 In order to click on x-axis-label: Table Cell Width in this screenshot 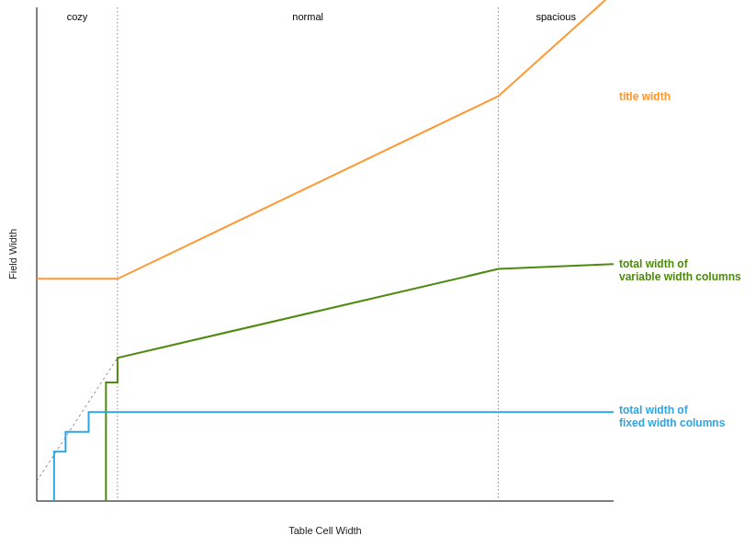, I will do `click(325, 530)`.